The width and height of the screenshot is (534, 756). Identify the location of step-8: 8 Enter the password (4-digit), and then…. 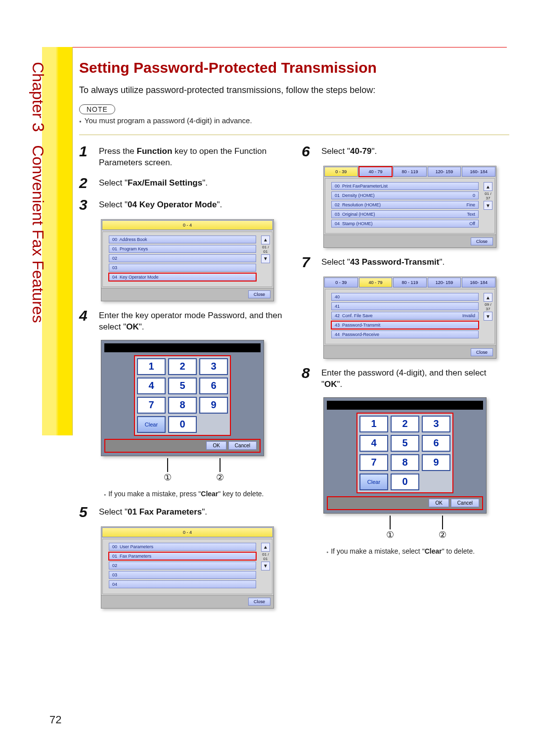
(405, 378).